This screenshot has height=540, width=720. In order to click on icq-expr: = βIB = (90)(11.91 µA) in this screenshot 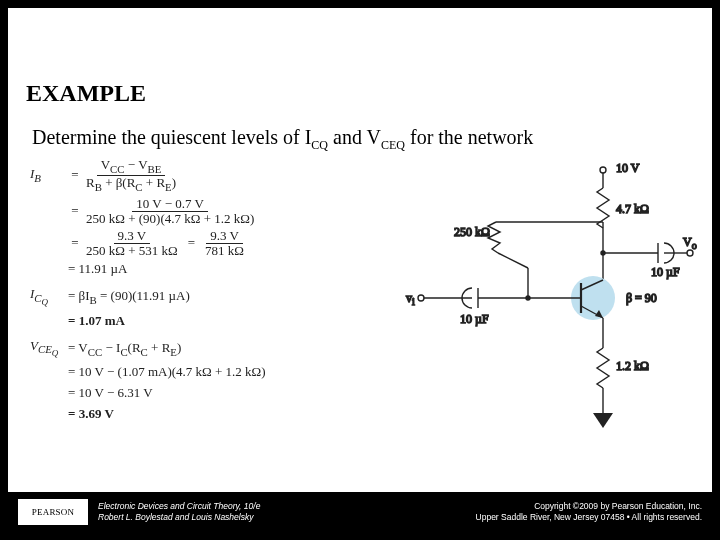, I will do `click(129, 298)`.